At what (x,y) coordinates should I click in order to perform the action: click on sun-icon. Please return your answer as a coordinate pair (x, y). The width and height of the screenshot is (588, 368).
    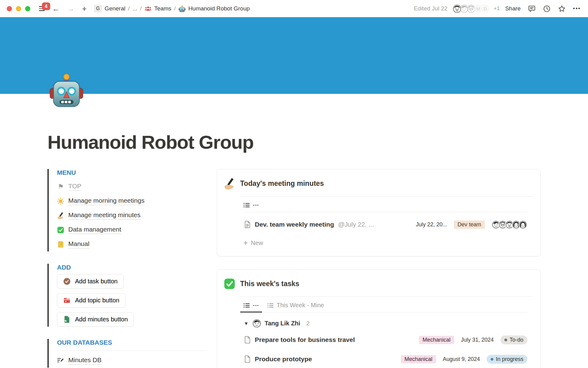
    Looking at the image, I should click on (61, 201).